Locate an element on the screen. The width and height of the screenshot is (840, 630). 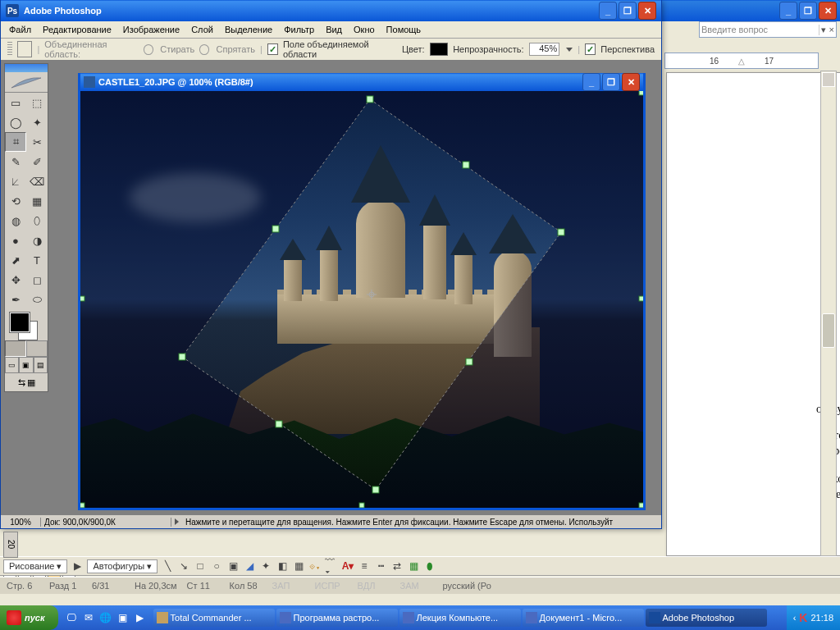
crop-tool: ⌗ is located at coordinates (16, 142).